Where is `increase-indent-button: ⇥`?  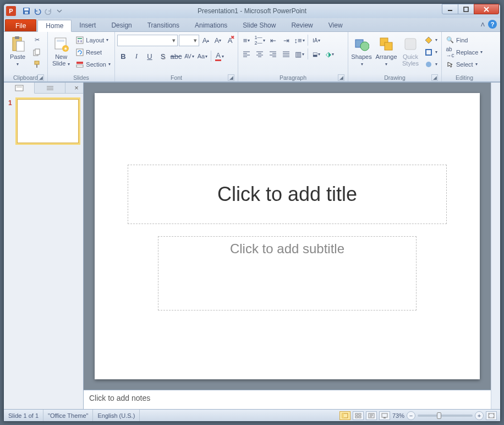
increase-indent-button: ⇥ is located at coordinates (286, 40).